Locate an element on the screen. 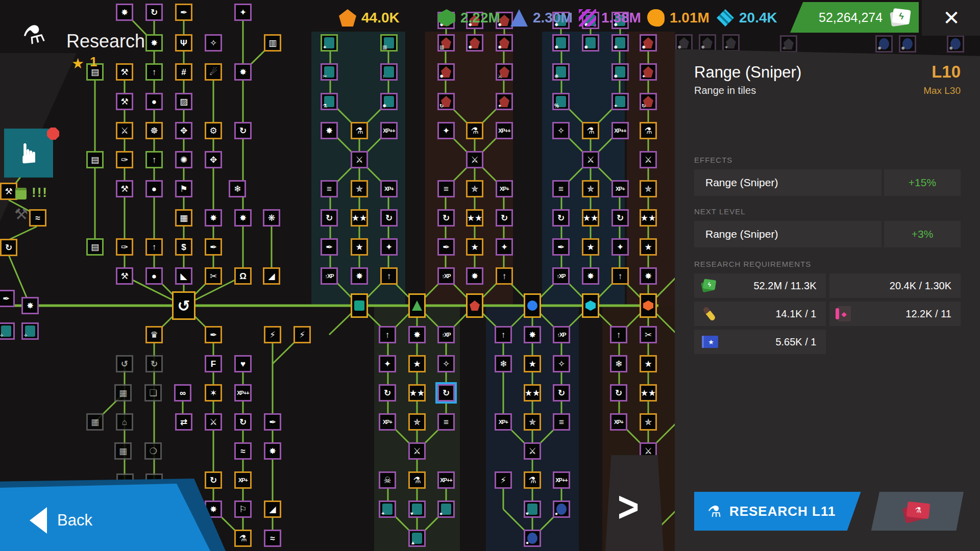  tree-node: ≈ is located at coordinates (243, 451).